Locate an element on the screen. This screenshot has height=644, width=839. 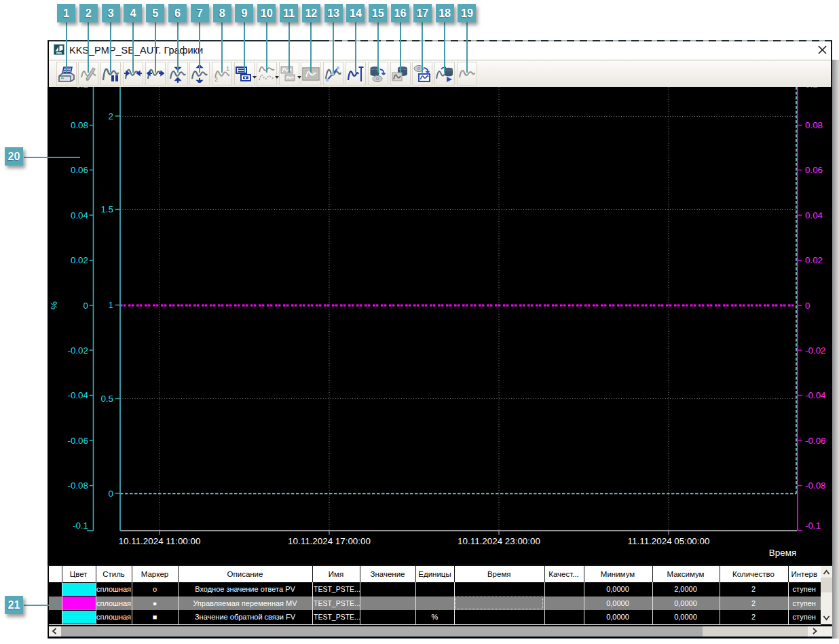
svg-text: 11.11.2024 05:00:00 is located at coordinates (669, 542).